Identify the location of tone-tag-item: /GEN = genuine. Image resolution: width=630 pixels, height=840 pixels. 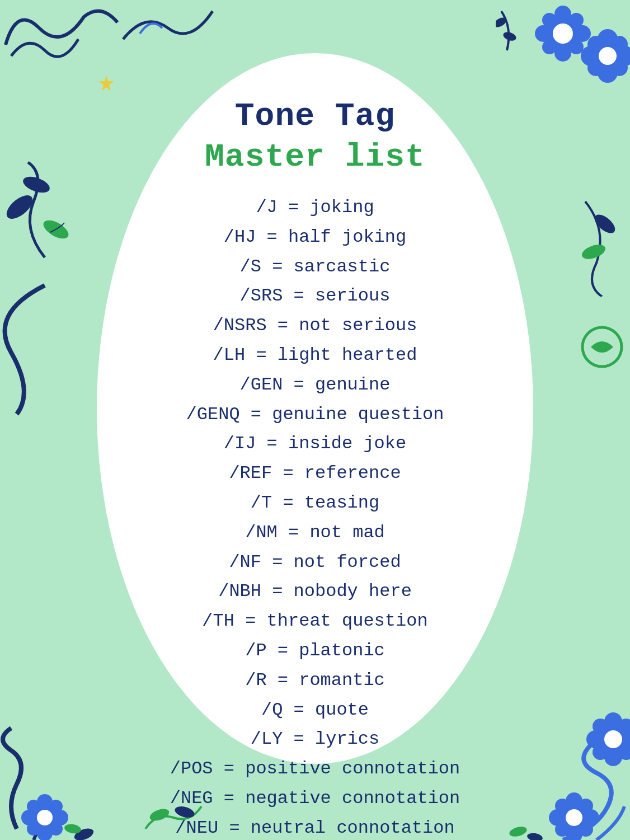
(315, 385).